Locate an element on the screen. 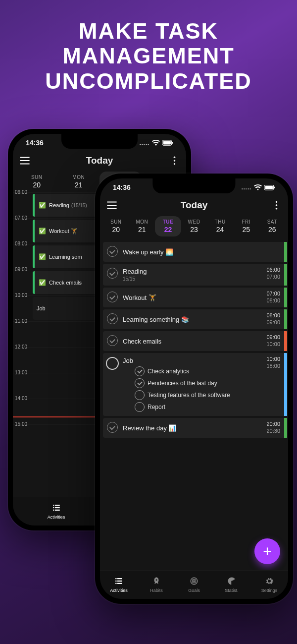  hour-label: 15:00 is located at coordinates (21, 424).